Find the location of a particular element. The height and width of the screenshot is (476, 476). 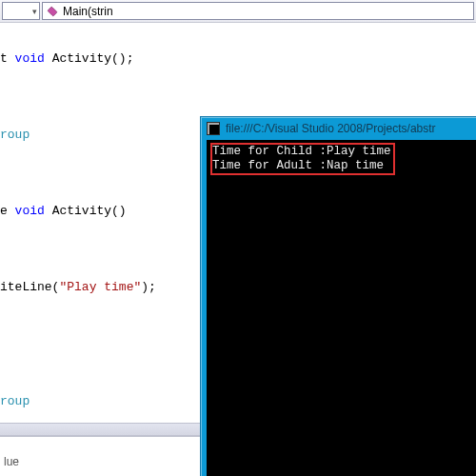

highlight-box: Time for Child :Play time Time for Adult… is located at coordinates (303, 159).